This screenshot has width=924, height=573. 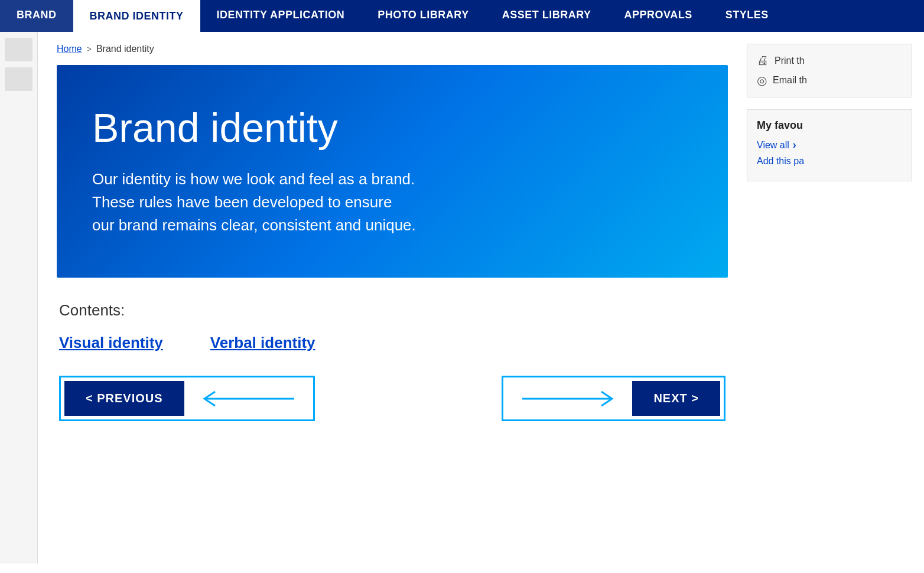 What do you see at coordinates (762, 80) in the screenshot?
I see `email-icon: ◎` at bounding box center [762, 80].